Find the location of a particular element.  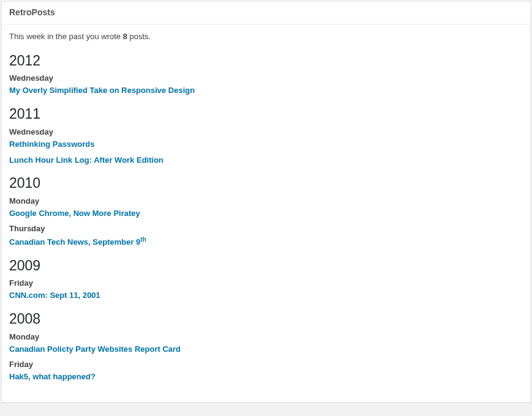

post-link: Canadian Policty Party Websites Report C… is located at coordinates (266, 349).